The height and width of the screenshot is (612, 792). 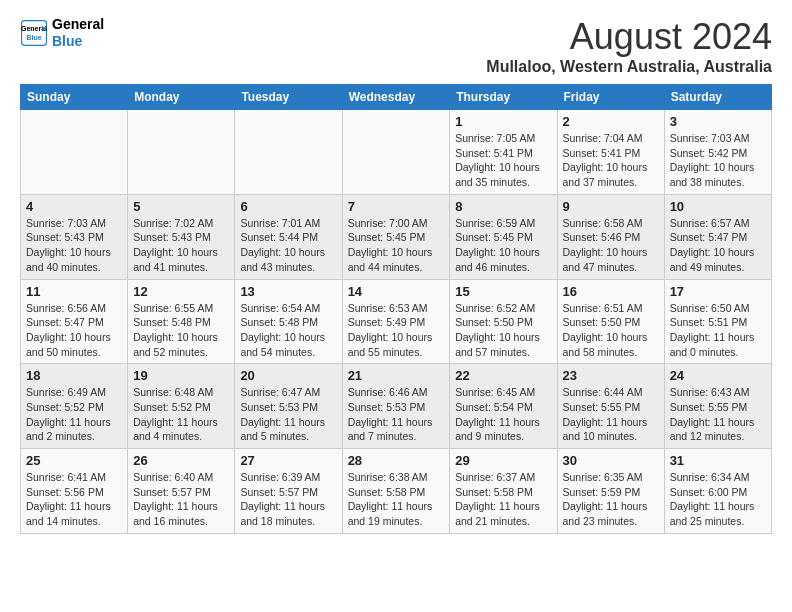 What do you see at coordinates (718, 500) in the screenshot?
I see `day-info: Sunrise: 6:34 AM Sunset: 6:00 PM Dayligh…` at bounding box center [718, 500].